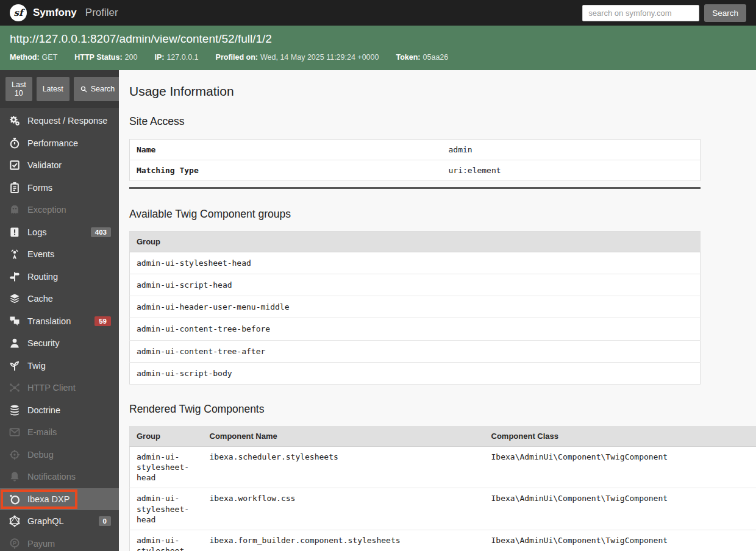  I want to click on sidebar-item-payum: PPayum, so click(60, 542).